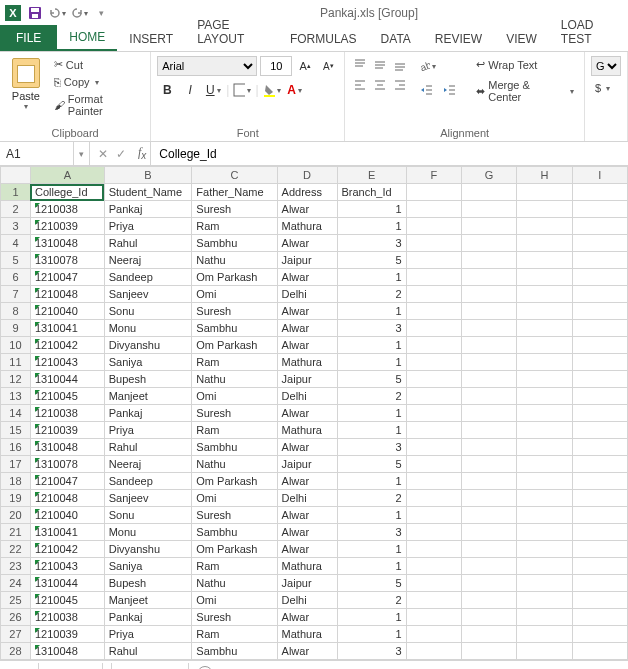 Image resolution: width=628 pixels, height=669 pixels. I want to click on cell: 1210042, so click(67, 550).